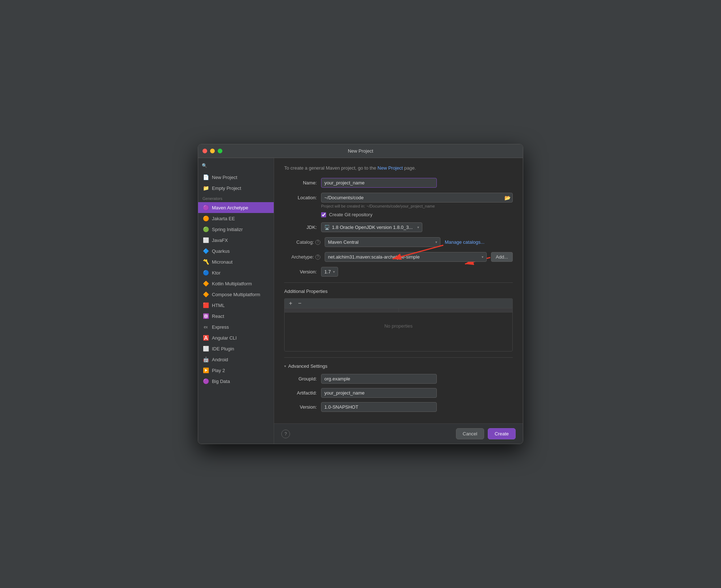  I want to click on add-archetype-button: Add..., so click(502, 257).